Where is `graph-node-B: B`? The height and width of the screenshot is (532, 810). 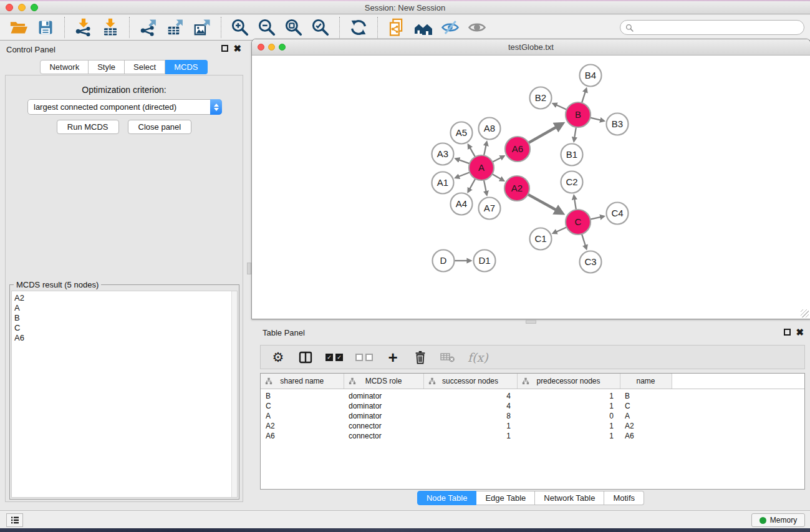 graph-node-B: B is located at coordinates (578, 115).